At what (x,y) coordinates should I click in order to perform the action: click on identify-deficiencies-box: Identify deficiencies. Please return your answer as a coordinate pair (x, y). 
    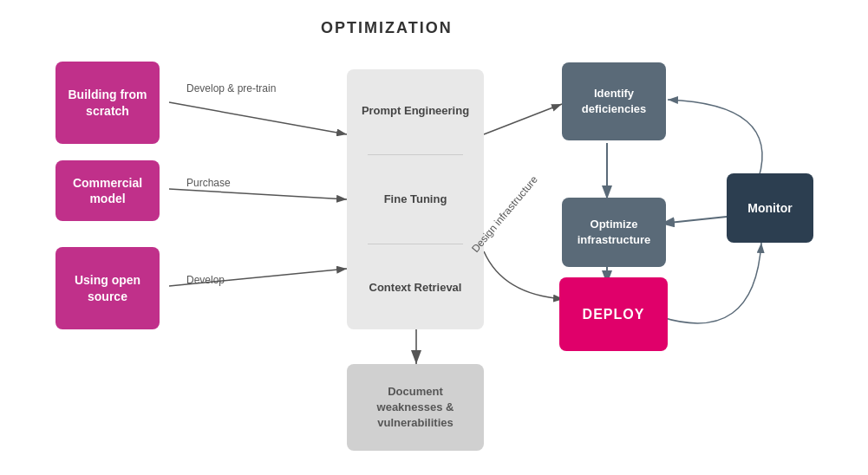
    Looking at the image, I should click on (614, 101).